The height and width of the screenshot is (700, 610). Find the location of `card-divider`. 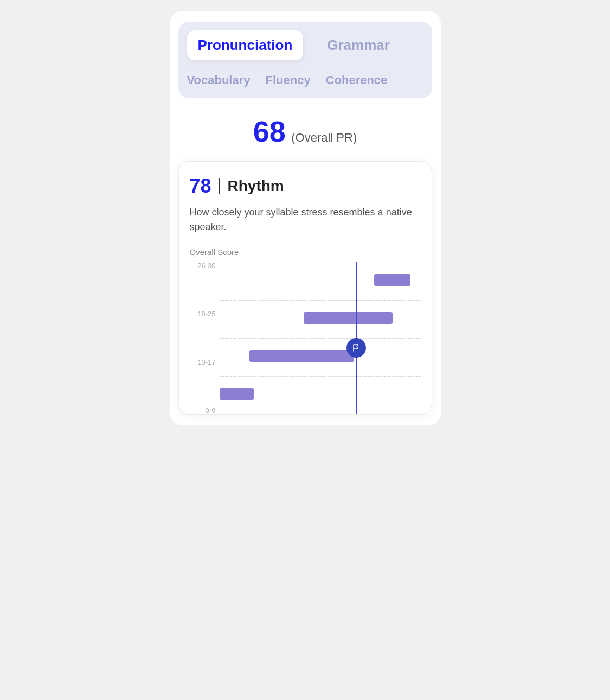

card-divider is located at coordinates (220, 186).